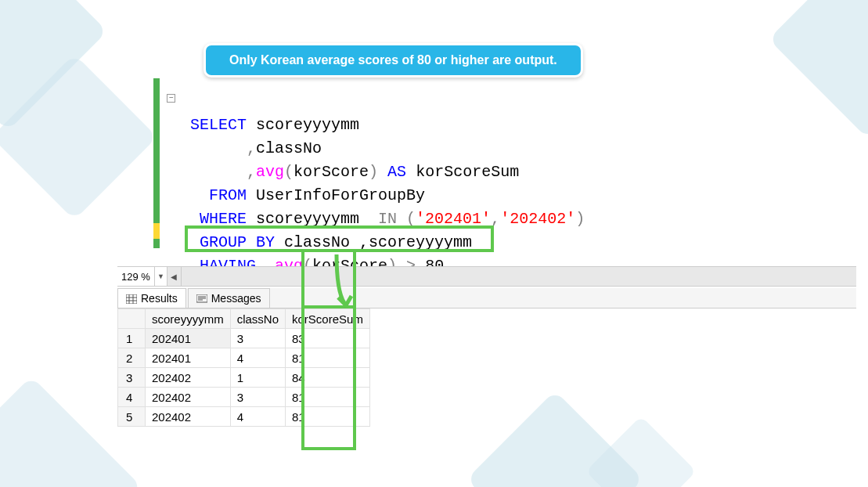 This screenshot has height=487, width=868. What do you see at coordinates (303, 125) in the screenshot?
I see `code-text: scoreyyyymm` at bounding box center [303, 125].